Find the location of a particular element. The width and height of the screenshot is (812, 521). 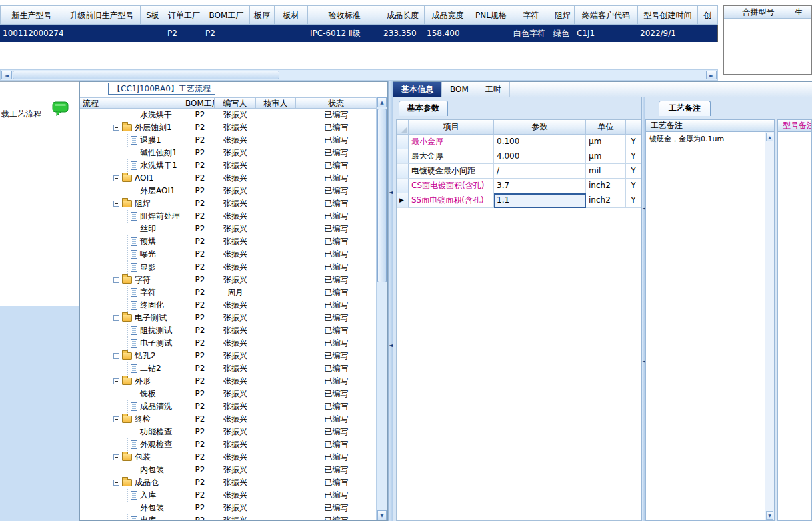

flow-node-cell: 成品清洗 is located at coordinates (133, 407).